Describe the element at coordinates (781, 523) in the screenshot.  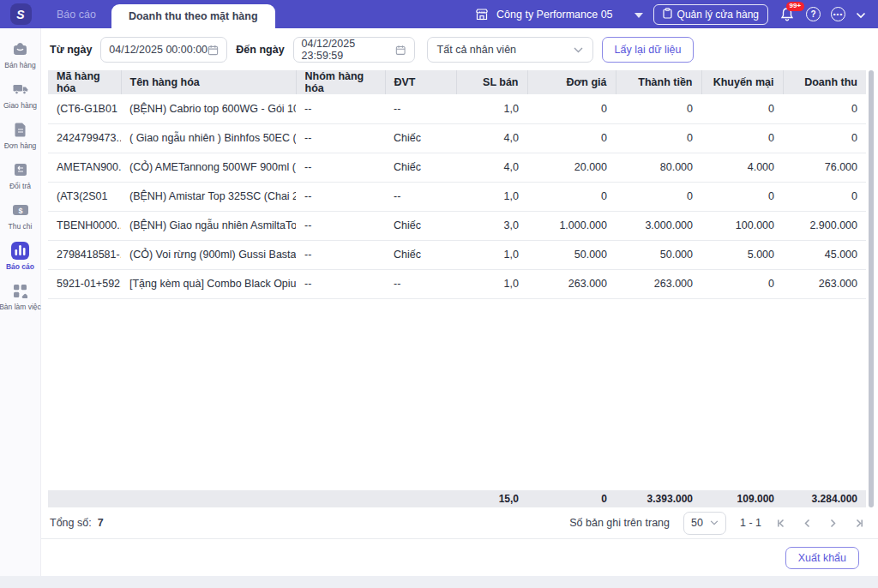
I see `first-page-button` at that location.